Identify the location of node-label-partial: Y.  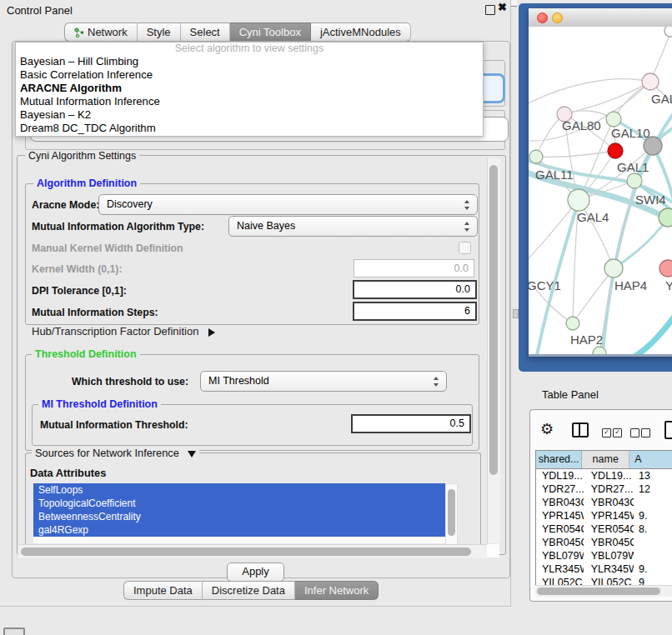
(669, 285).